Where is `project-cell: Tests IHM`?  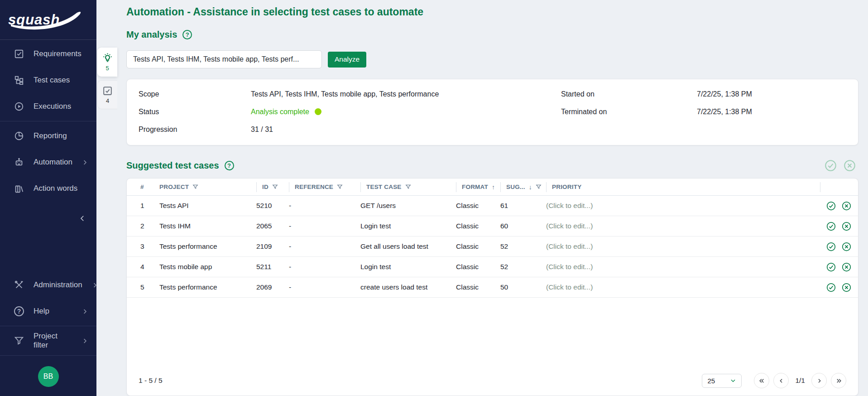
project-cell: Tests IHM is located at coordinates (208, 226).